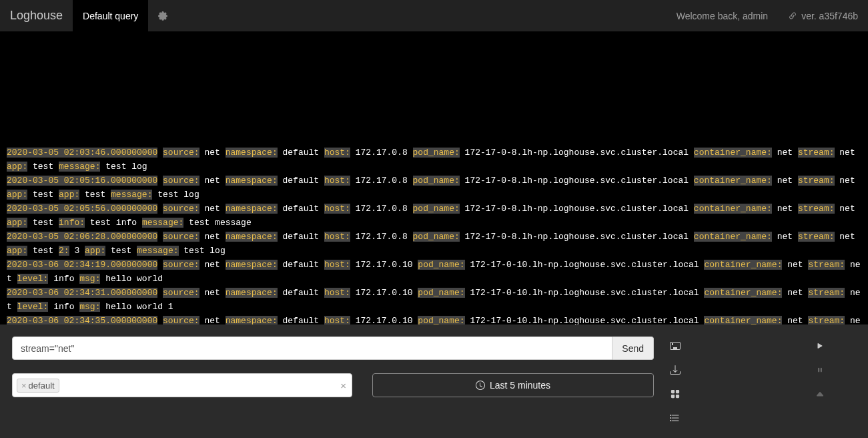 Image resolution: width=868 pixels, height=438 pixels. I want to click on log-field-value: hello world 1, so click(136, 307).